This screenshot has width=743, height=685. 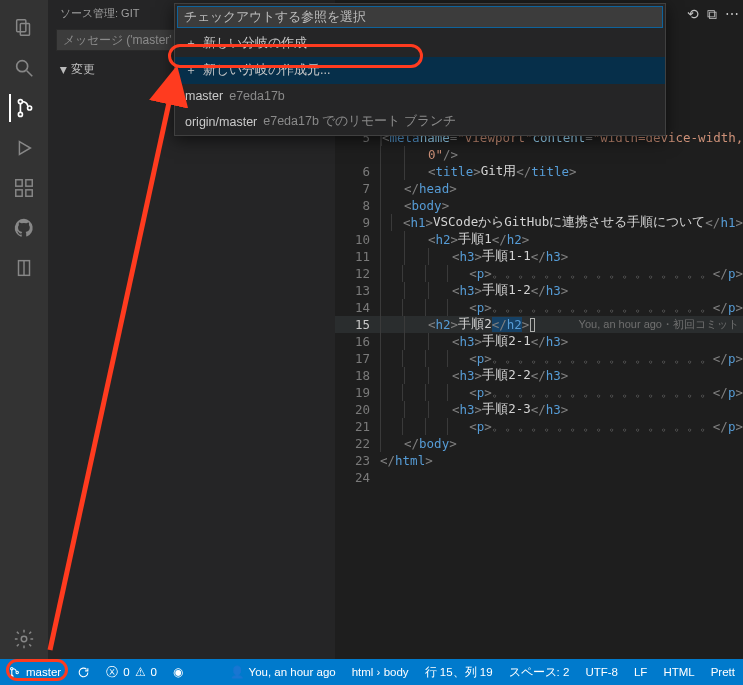 What do you see at coordinates (178, 672) in the screenshot?
I see `status-live: ◉` at bounding box center [178, 672].